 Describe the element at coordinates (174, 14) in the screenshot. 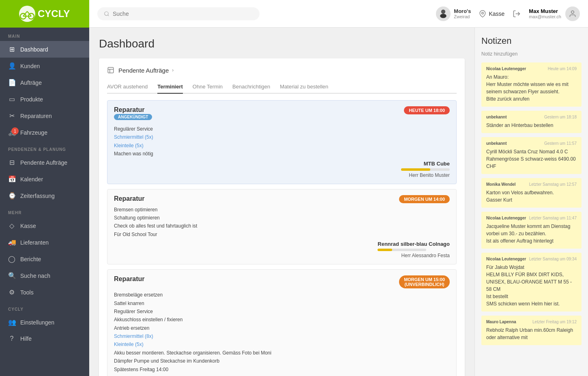

I see `search-input` at that location.